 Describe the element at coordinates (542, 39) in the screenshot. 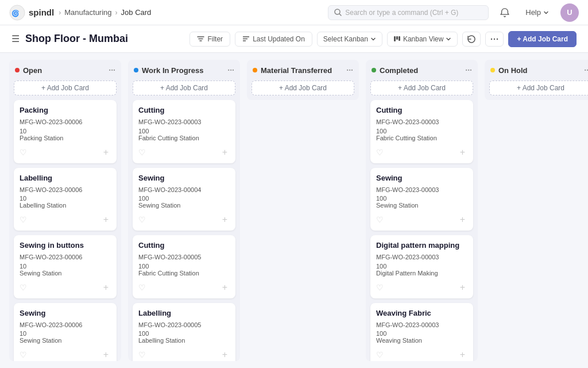

I see `add-job-card-button: + Add Job Card` at that location.